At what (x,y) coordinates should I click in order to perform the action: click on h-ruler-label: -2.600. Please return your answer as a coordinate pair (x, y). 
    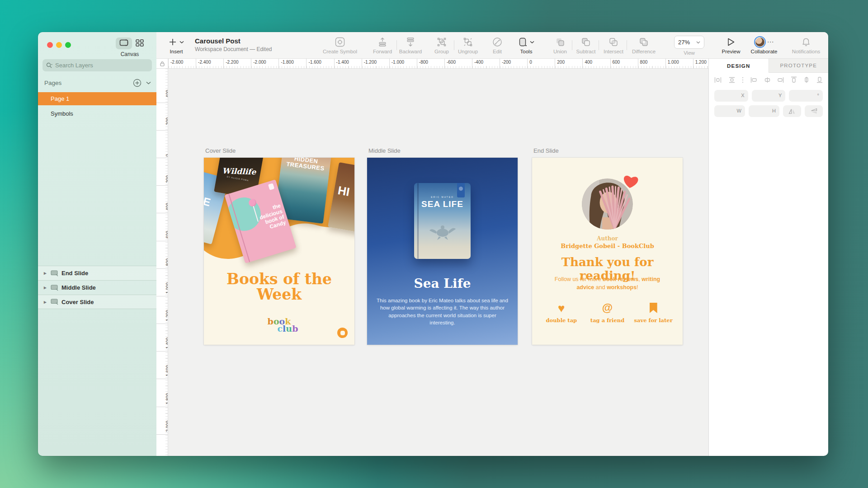
    Looking at the image, I should click on (182, 63).